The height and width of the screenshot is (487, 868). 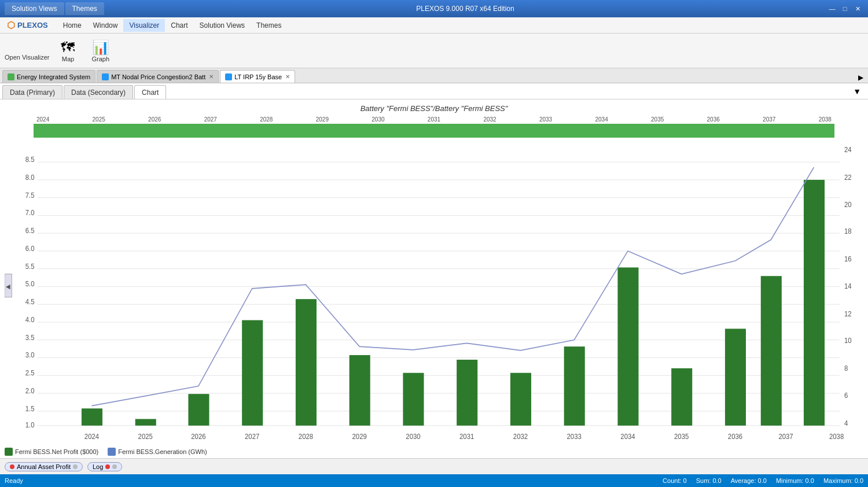 What do you see at coordinates (108, 467) in the screenshot?
I see `log-dot` at bounding box center [108, 467].